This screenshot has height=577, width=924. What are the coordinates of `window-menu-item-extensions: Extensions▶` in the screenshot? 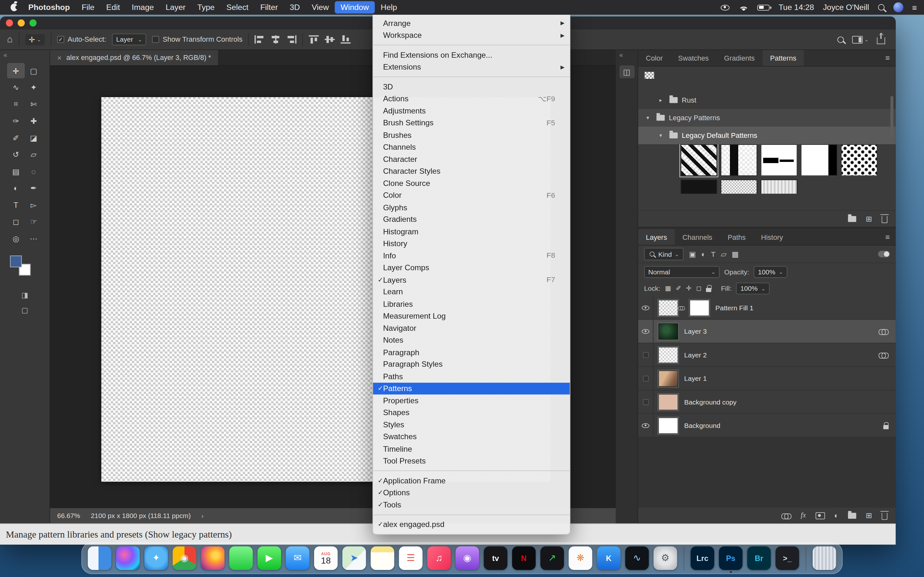 It's located at (471, 67).